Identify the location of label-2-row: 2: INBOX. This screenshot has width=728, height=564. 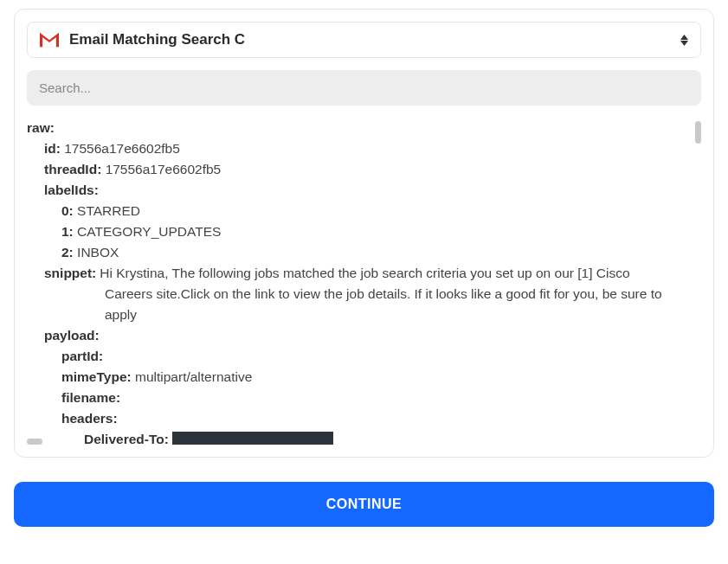
(360, 253).